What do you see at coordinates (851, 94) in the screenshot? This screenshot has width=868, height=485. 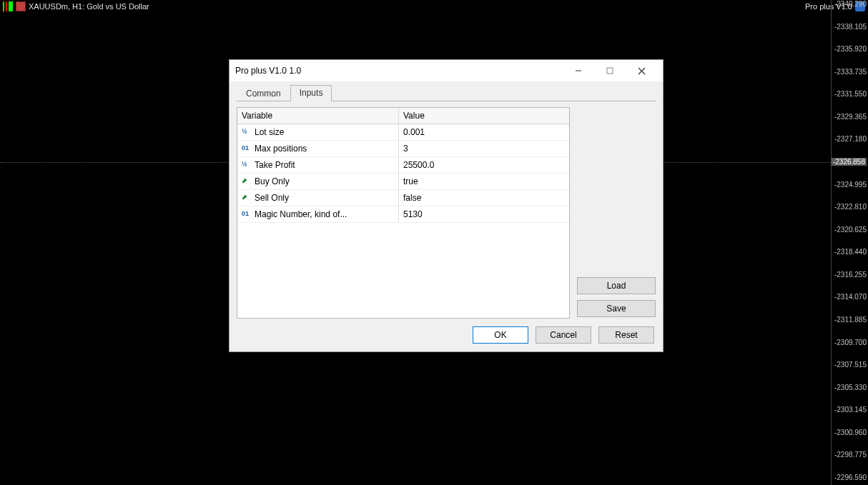 I see `price-tick: -2331.550` at bounding box center [851, 94].